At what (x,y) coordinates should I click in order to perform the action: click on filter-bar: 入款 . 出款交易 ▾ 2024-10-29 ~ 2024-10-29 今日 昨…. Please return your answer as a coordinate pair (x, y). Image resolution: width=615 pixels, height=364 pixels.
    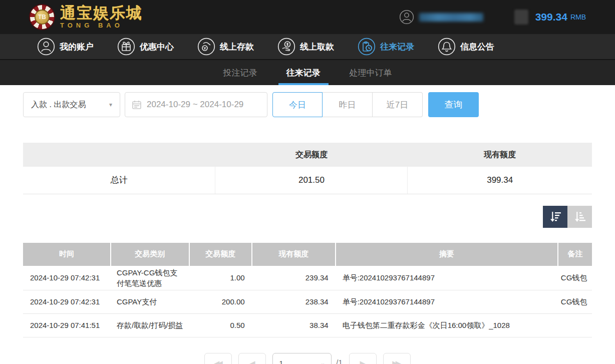
    Looking at the image, I should click on (308, 105).